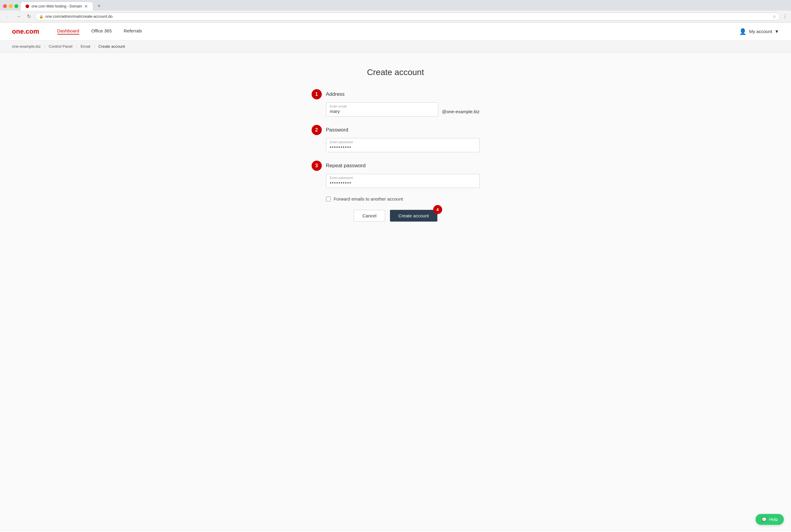 Image resolution: width=791 pixels, height=532 pixels. What do you see at coordinates (396, 94) in the screenshot?
I see `step-1-header: 1 Address` at bounding box center [396, 94].